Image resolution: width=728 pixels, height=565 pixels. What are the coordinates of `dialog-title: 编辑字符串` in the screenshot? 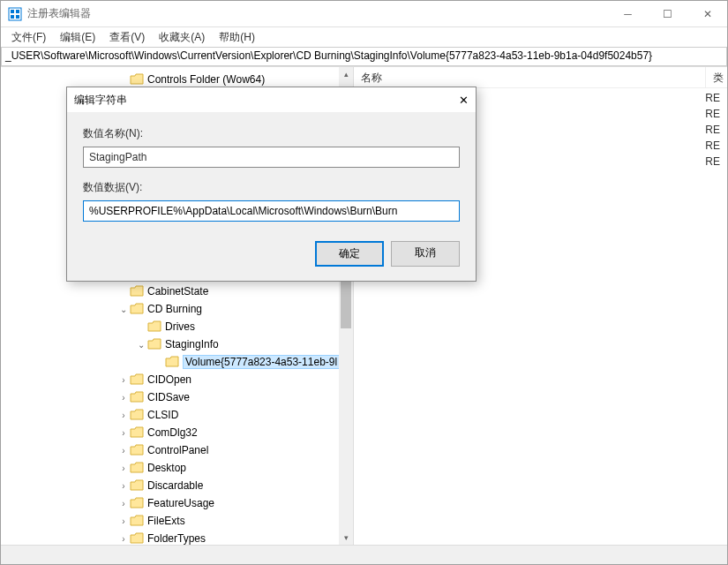 It's located at (259, 101).